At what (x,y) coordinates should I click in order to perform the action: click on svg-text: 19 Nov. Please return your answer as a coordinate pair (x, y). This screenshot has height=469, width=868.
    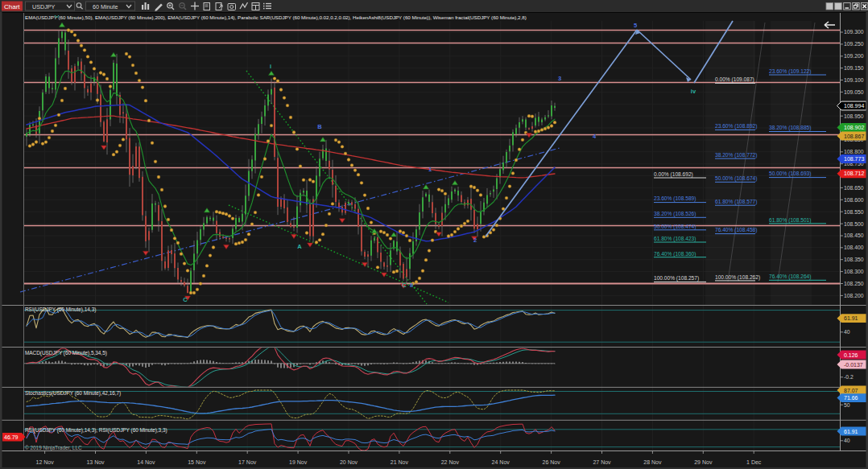
    Looking at the image, I should click on (298, 462).